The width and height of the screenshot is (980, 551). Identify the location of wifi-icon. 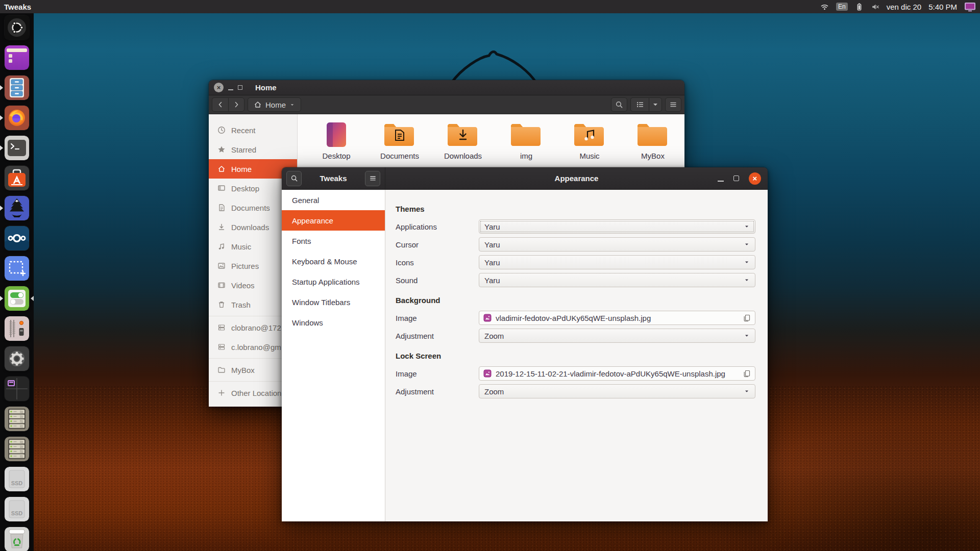
(825, 7).